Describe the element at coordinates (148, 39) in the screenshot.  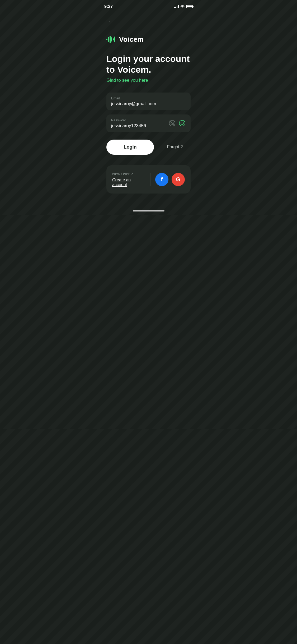
I see `logo: Voicem` at that location.